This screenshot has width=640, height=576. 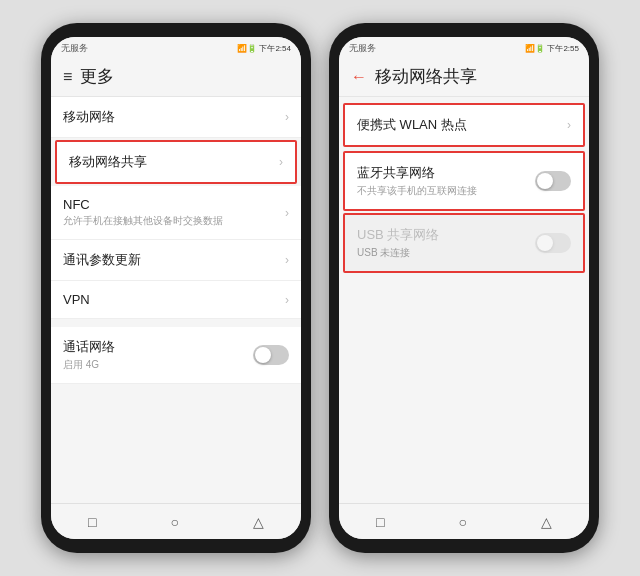 What do you see at coordinates (271, 355) in the screenshot?
I see `toggle-4g` at bounding box center [271, 355].